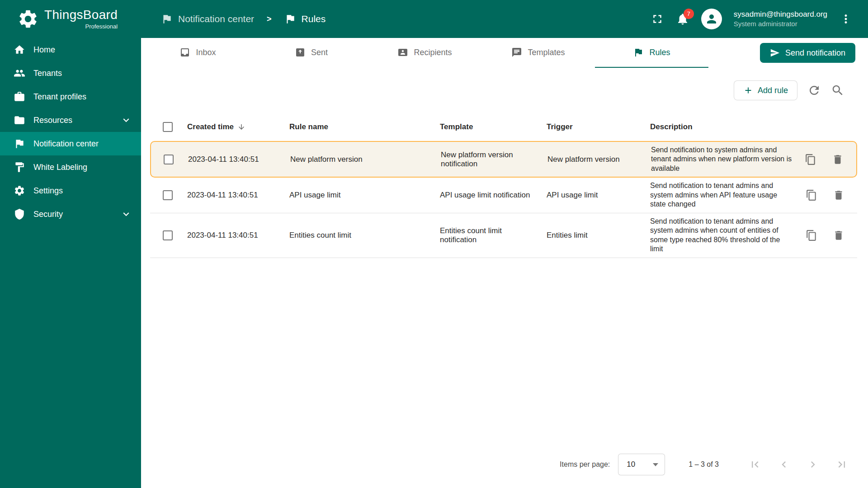  I want to click on gear-icon, so click(19, 191).